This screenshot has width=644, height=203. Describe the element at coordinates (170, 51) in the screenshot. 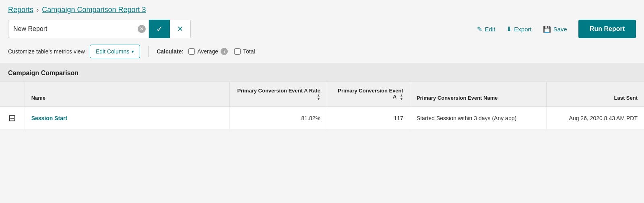

I see `calculate-label: Calculate:` at that location.